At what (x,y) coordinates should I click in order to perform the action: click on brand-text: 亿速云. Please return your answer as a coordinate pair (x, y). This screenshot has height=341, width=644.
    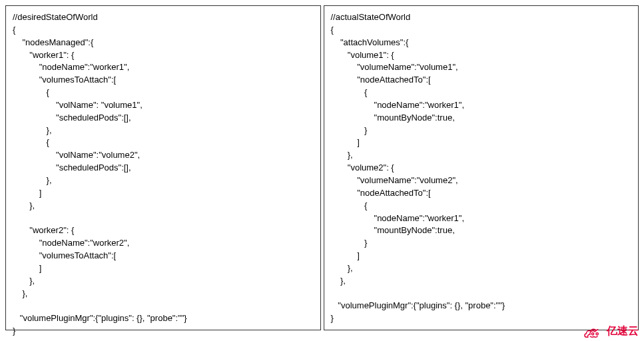
    Looking at the image, I should click on (623, 332).